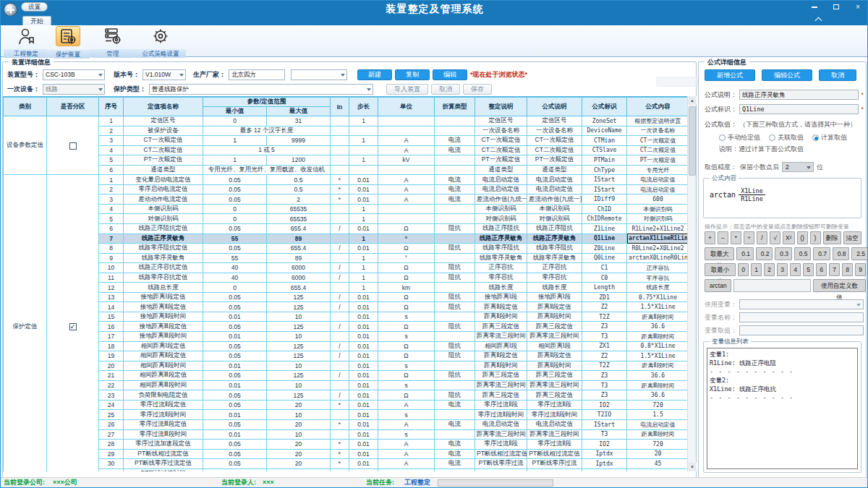 Image resolution: width=868 pixels, height=488 pixels. What do you see at coordinates (605, 385) in the screenshot?
I see `formula-id-cell: T3` at bounding box center [605, 385].